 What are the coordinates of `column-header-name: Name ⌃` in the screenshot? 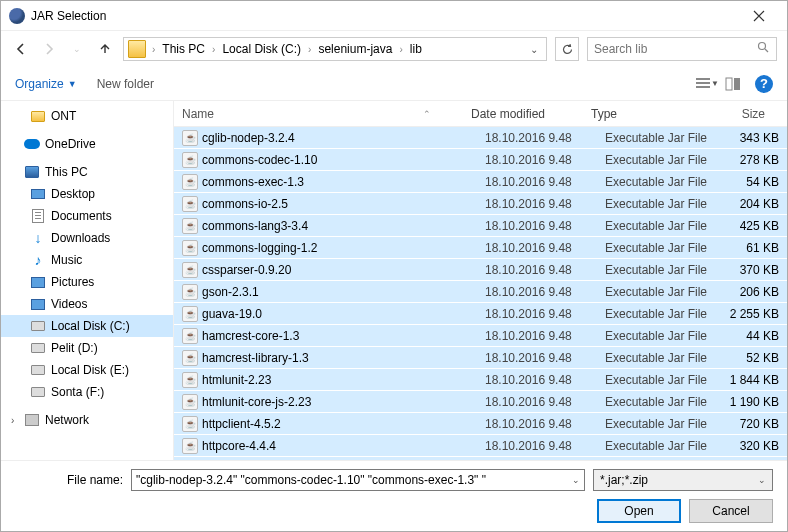 It's located at (322, 114).